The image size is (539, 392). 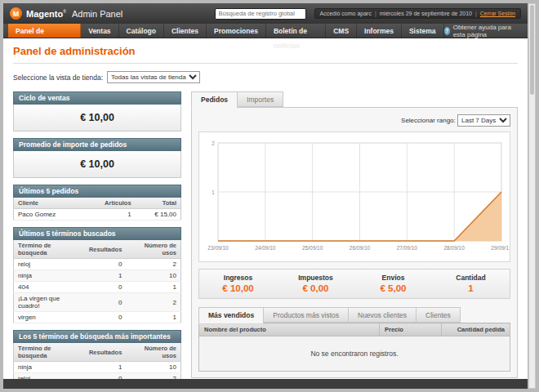 I want to click on lifetime-sales-block: Ciclo de ventas € 10,00, so click(x=97, y=111).